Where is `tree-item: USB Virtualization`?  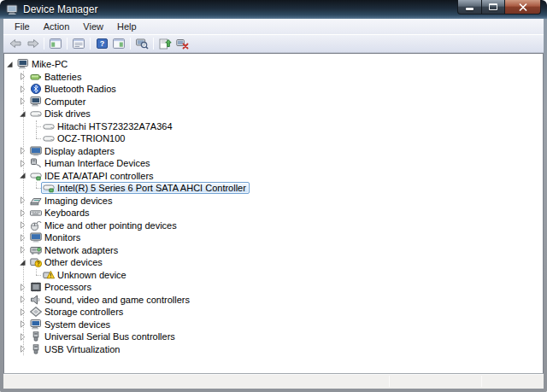 tree-item: USB Virtualization is located at coordinates (274, 350).